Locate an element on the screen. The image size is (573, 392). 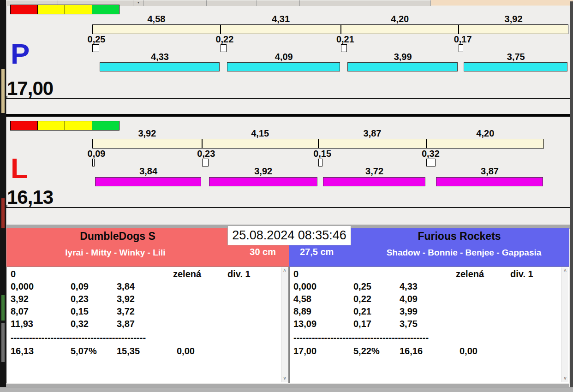
result-panel-right: 0zelenádiv. 10,0000,254,334,580,224,098,… is located at coordinates (429, 325).